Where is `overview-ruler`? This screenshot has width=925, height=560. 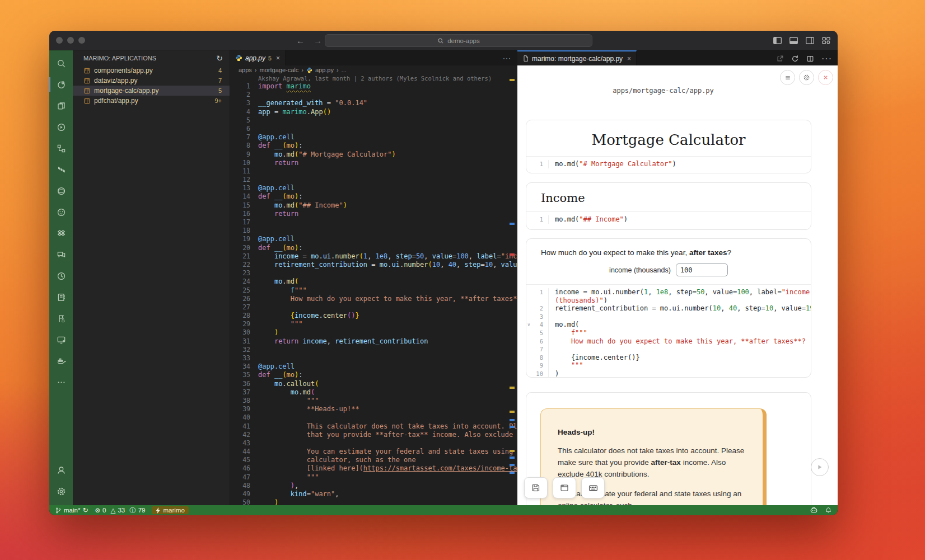 overview-ruler is located at coordinates (512, 290).